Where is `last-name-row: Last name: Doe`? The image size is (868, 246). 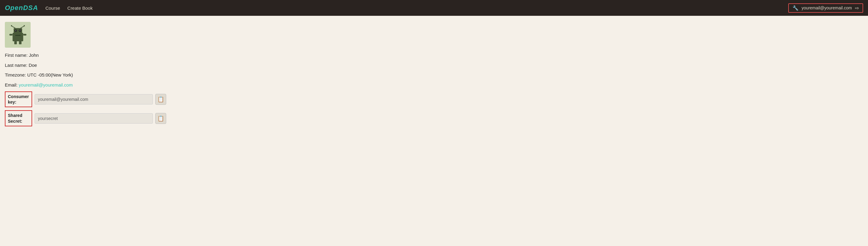
last-name-row: Last name: Doe is located at coordinates (434, 65).